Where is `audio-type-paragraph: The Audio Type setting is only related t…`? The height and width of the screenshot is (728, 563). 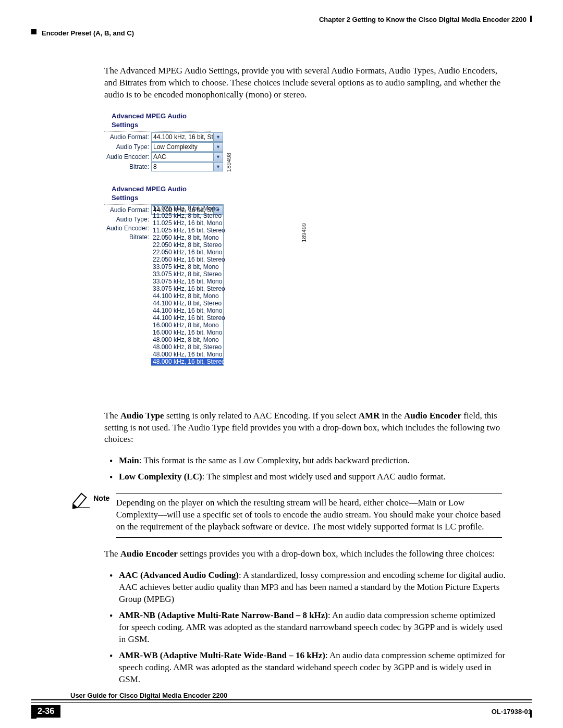 audio-type-paragraph: The Audio Type setting is only related t… is located at coordinates (305, 428).